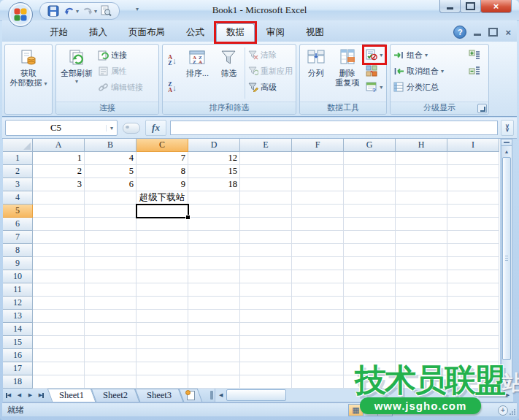  What do you see at coordinates (58, 211) in the screenshot?
I see `cell-A5` at bounding box center [58, 211].